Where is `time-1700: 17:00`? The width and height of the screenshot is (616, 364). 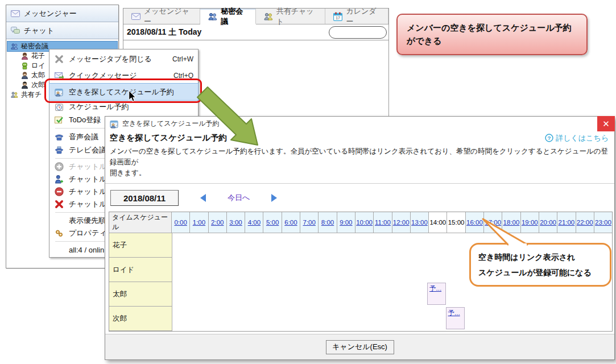 time-1700: 17:00 is located at coordinates (493, 222).